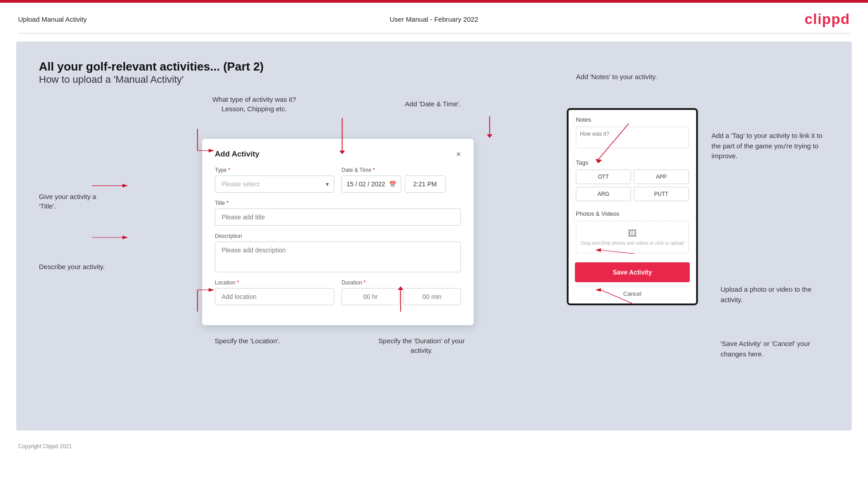  What do you see at coordinates (661, 194) in the screenshot?
I see `tag-putt: PUTT` at bounding box center [661, 194].